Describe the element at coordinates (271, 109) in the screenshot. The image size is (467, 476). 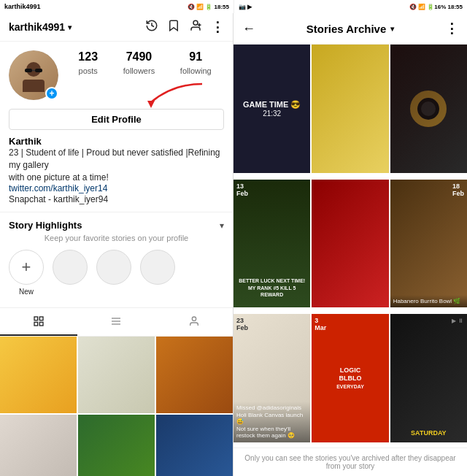
I see `story-content-1: GAME TIME 😎 21:32` at that location.